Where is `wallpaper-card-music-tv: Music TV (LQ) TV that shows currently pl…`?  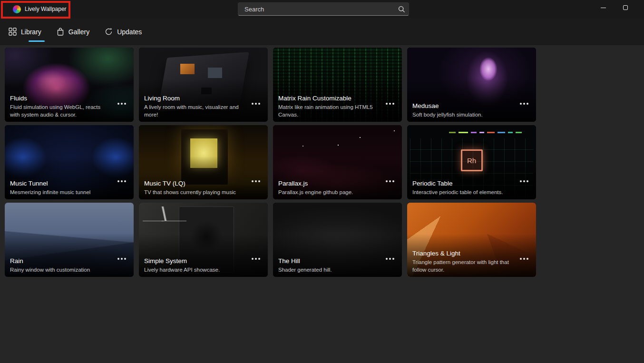
wallpaper-card-music-tv: Music TV (LQ) TV that shows currently pl… is located at coordinates (204, 162).